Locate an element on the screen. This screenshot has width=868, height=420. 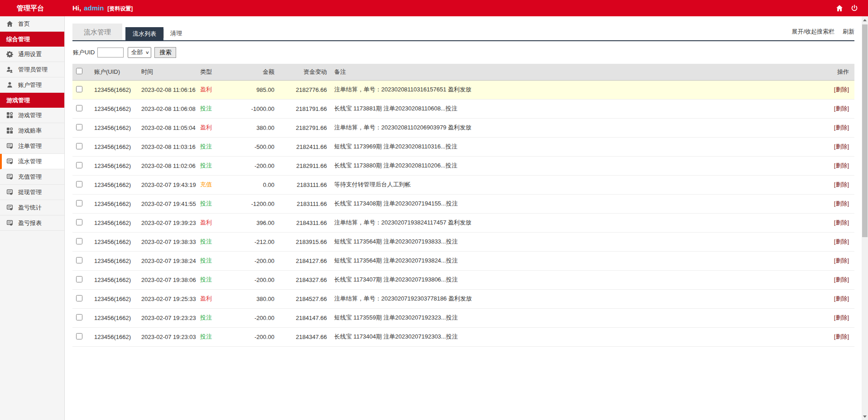
power-icon is located at coordinates (854, 8).